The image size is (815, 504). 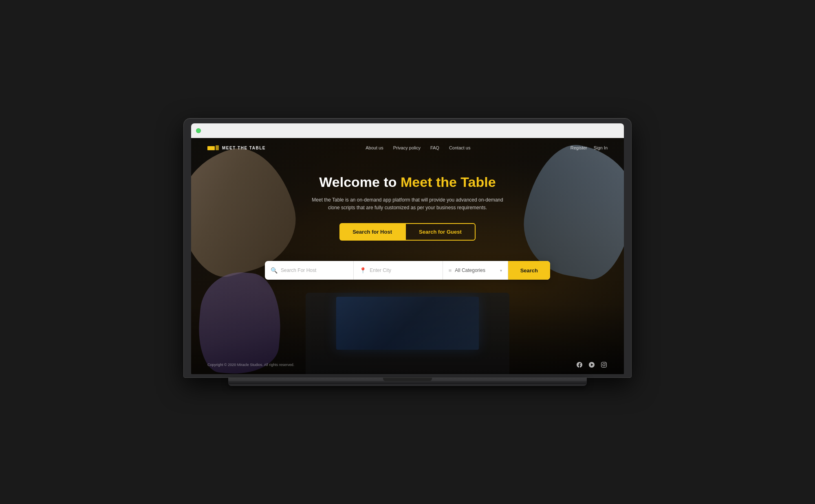 What do you see at coordinates (408, 382) in the screenshot?
I see `laptop-base` at bounding box center [408, 382].